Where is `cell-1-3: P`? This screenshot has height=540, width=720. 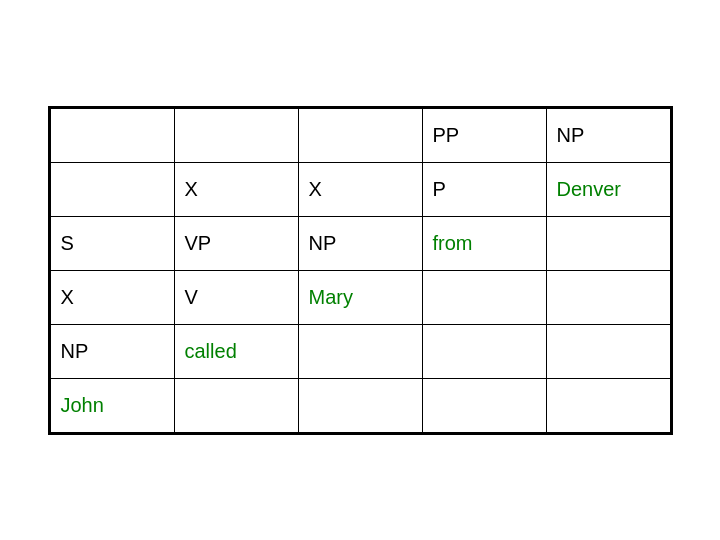
cell-1-3: P is located at coordinates (484, 189).